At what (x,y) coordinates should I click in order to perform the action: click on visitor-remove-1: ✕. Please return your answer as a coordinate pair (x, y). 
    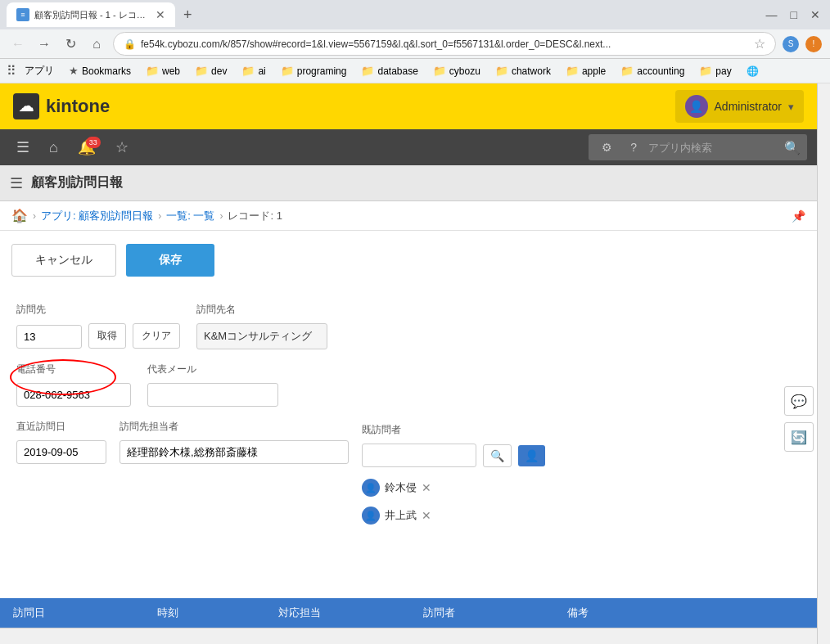
    Looking at the image, I should click on (426, 488).